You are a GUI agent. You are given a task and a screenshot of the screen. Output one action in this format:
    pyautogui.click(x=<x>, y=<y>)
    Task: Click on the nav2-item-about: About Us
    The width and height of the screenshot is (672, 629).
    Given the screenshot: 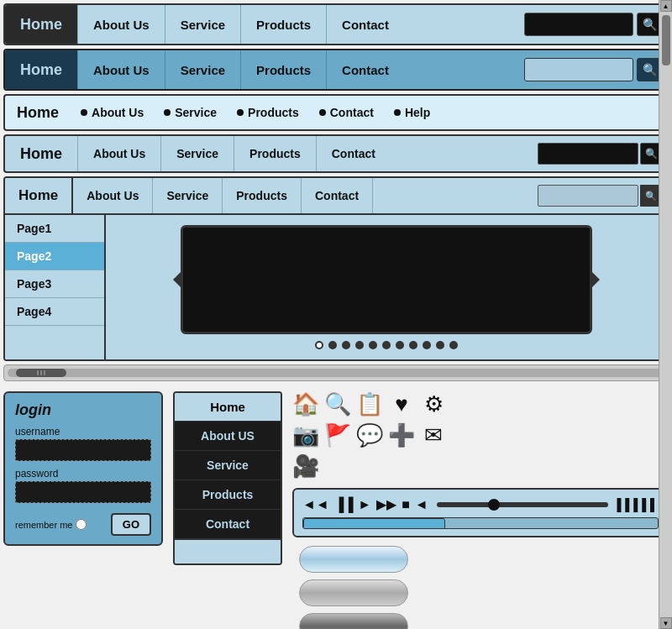 What is the action you would take?
    pyautogui.click(x=121, y=70)
    